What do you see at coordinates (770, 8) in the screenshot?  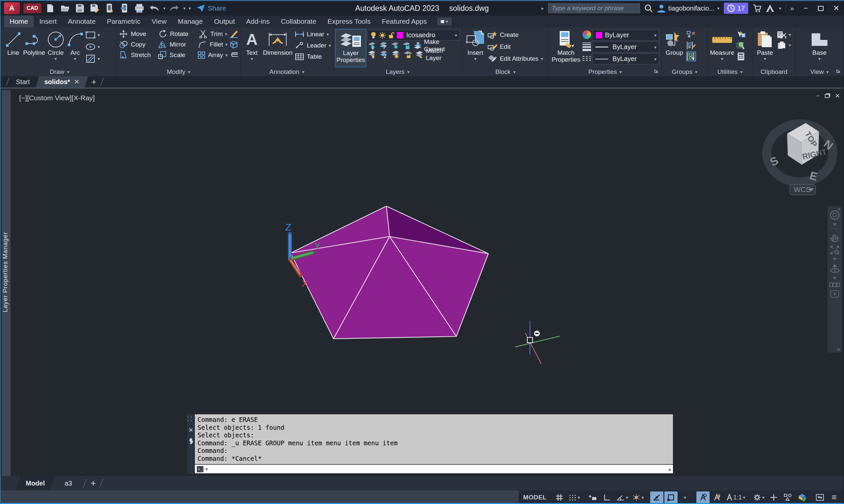 I see `autodesk-app-icon` at bounding box center [770, 8].